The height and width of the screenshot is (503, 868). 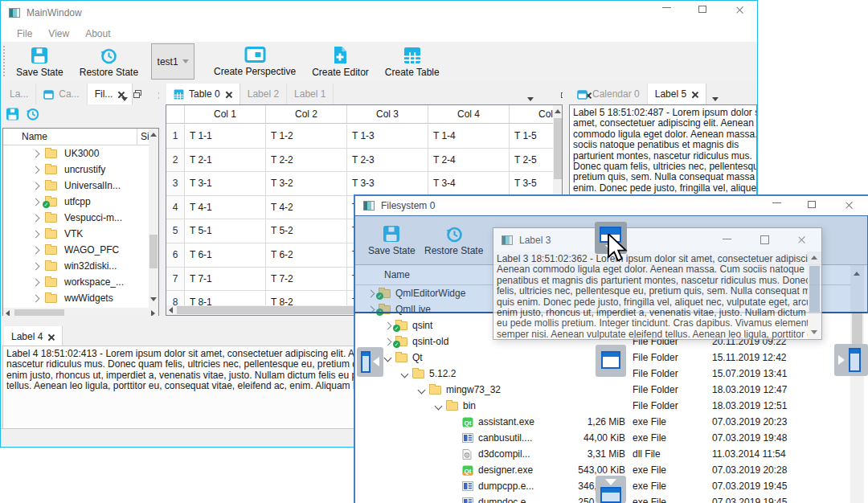 What do you see at coordinates (379, 13) in the screenshot?
I see `main-titlebar: MainWindow` at bounding box center [379, 13].